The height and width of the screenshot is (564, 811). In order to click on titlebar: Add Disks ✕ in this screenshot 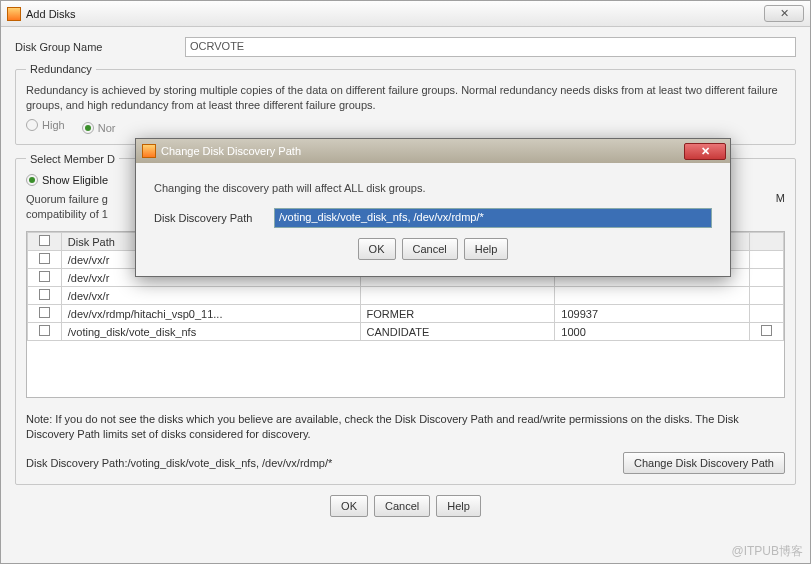, I will do `click(406, 14)`.